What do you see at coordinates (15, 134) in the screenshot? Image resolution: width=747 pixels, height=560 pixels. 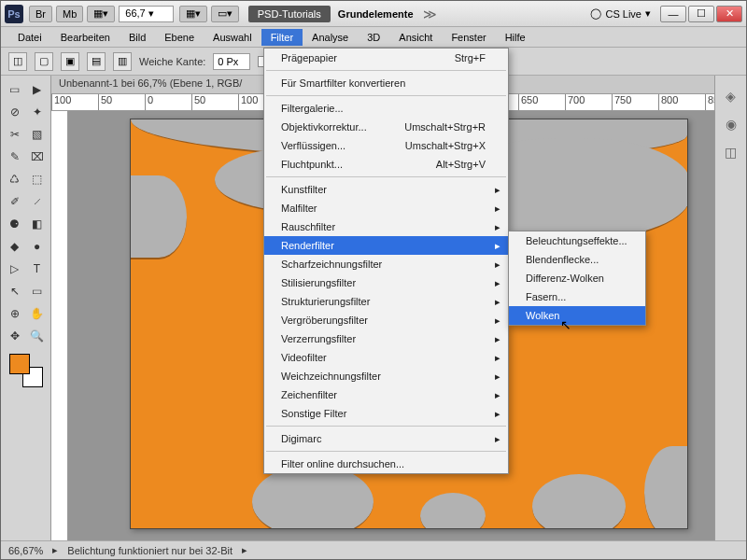 I see `tool-4: ✂` at bounding box center [15, 134].